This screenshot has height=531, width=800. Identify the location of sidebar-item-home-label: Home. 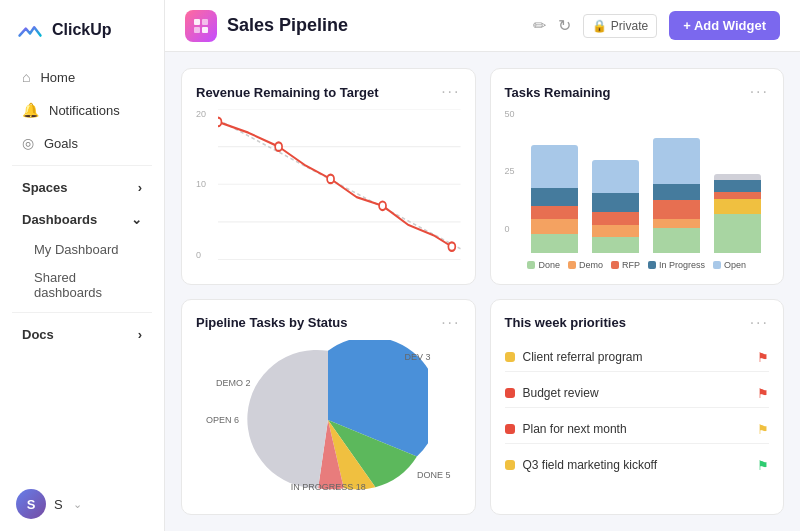
(58, 78).